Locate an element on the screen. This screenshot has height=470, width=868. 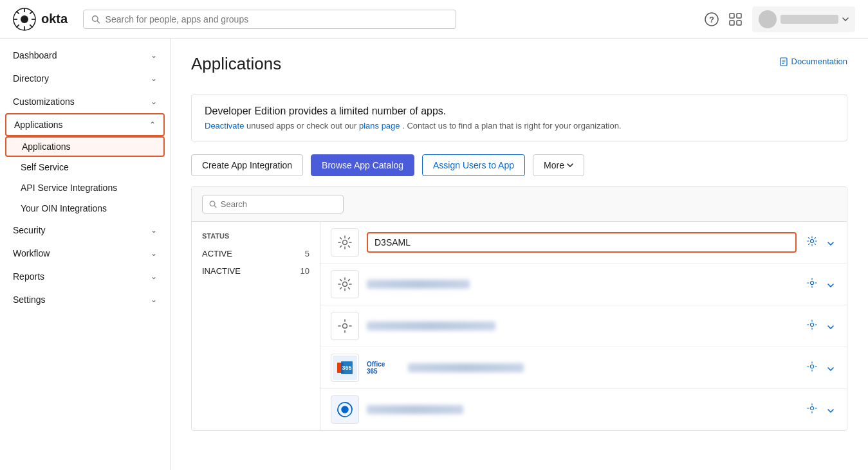
sidebar-subitem-self-service: Self Service is located at coordinates (85, 167).